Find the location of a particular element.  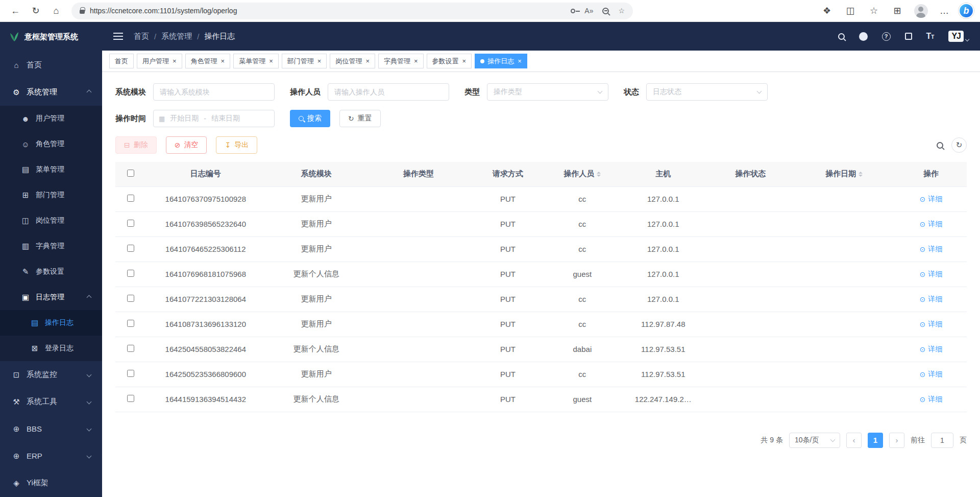

zoom-out-icon is located at coordinates (605, 11).